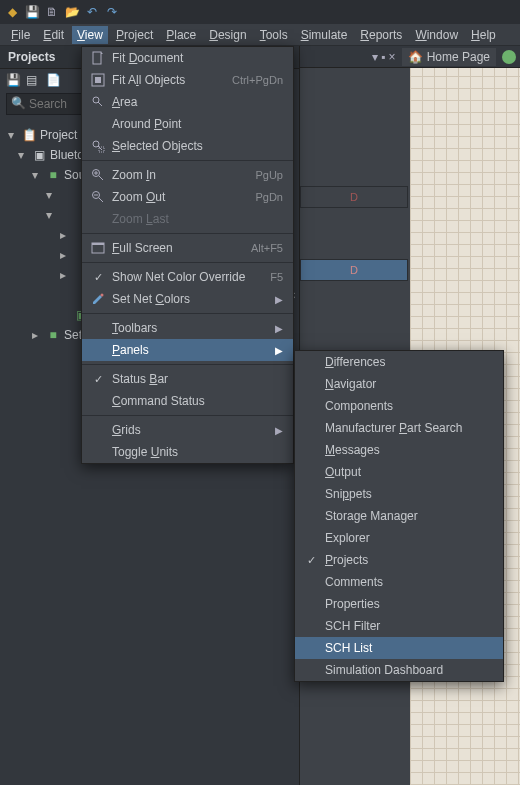  I want to click on panel-item-differences: Differences, so click(399, 362).